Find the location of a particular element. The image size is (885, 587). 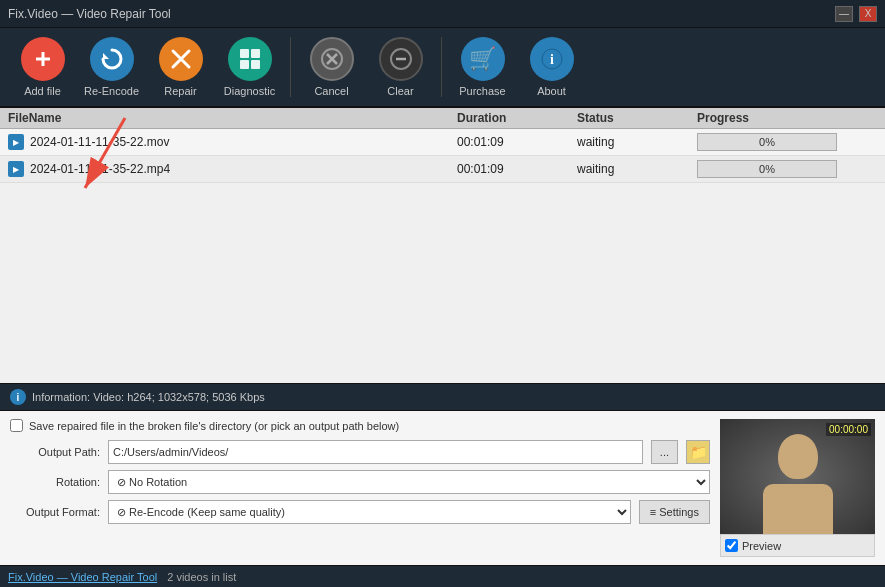

add-file-label: Add file is located at coordinates (42, 91).